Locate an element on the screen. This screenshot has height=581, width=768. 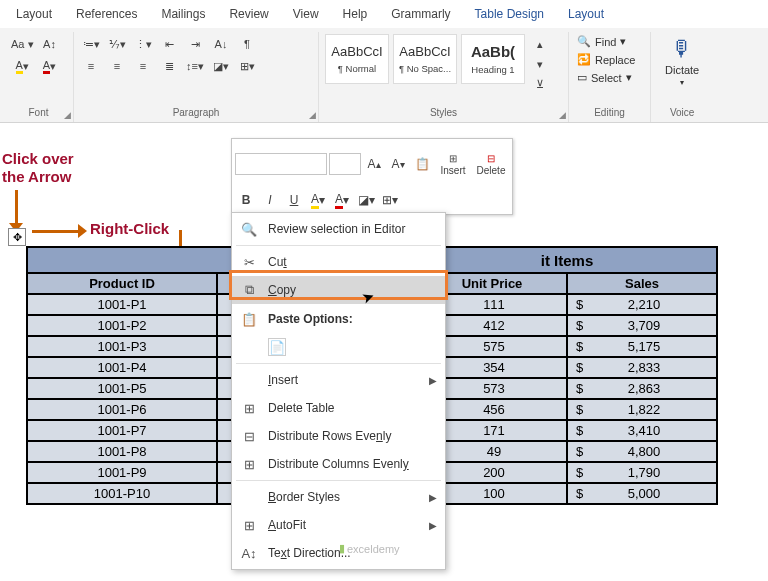
align-right-btn: ≡ is located at coordinates (143, 66).